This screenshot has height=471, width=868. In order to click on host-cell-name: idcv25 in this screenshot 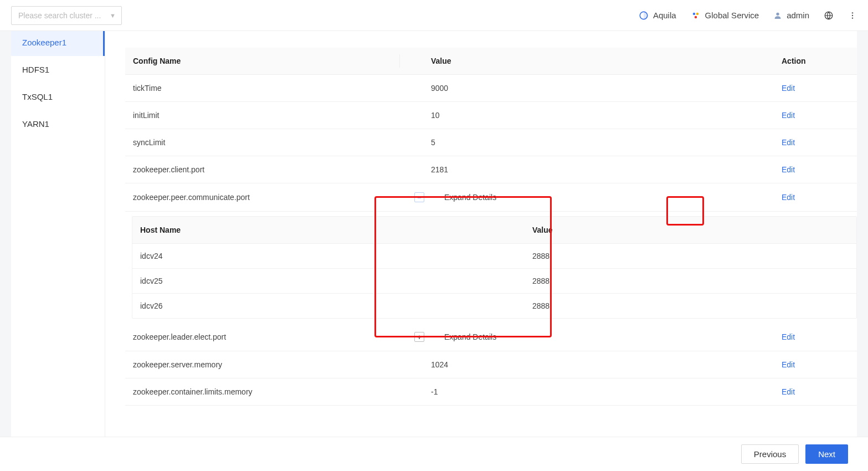, I will do `click(334, 281)`.